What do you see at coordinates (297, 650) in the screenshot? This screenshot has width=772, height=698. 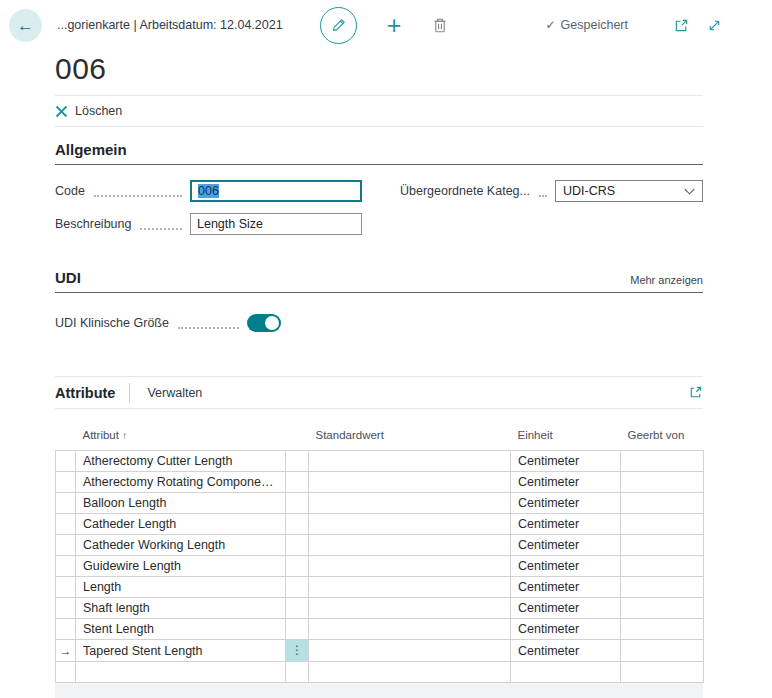 I see `ellipsis-menu-icon: ⋮` at bounding box center [297, 650].